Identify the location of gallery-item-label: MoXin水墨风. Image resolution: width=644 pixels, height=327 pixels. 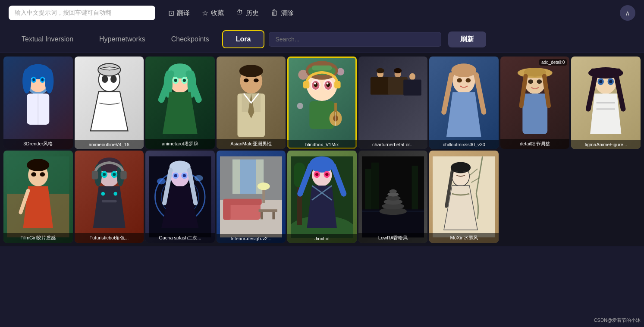
(464, 238).